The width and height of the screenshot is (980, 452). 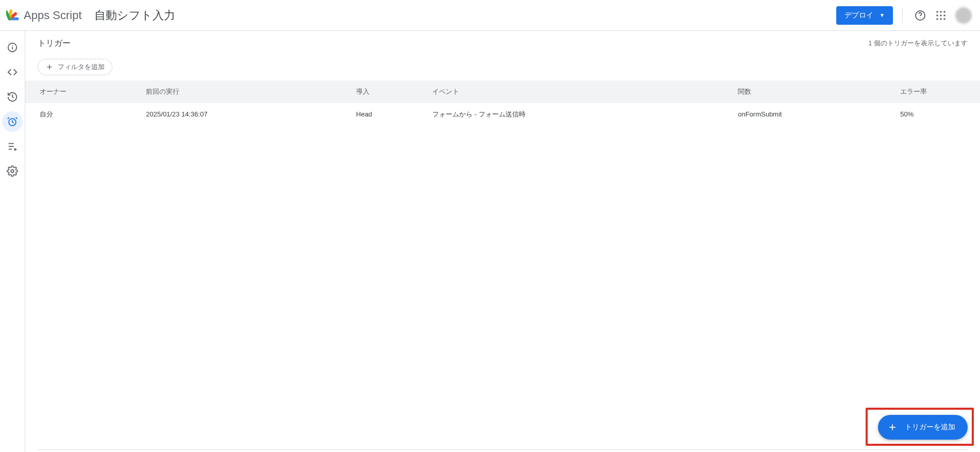 What do you see at coordinates (12, 122) in the screenshot?
I see `nav-triggers` at bounding box center [12, 122].